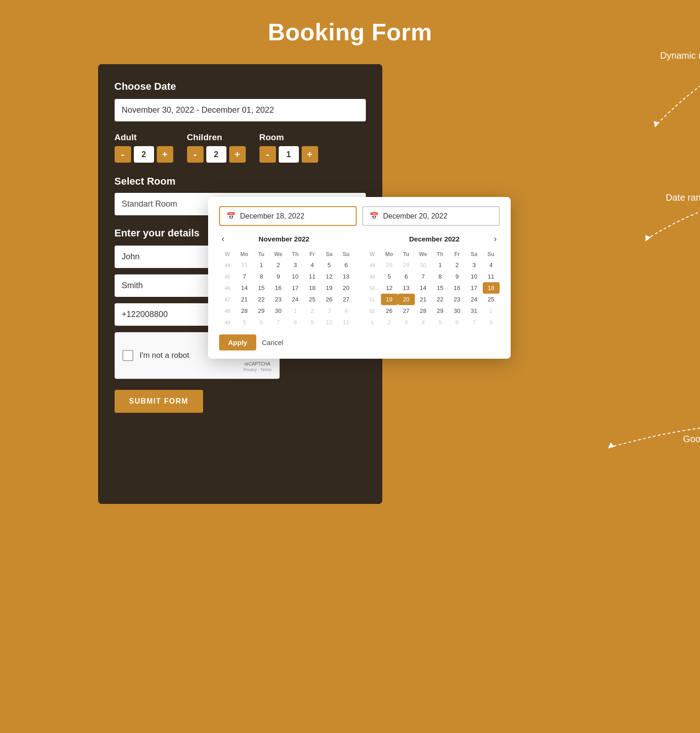  What do you see at coordinates (261, 300) in the screenshot?
I see `calendar-day: 22` at bounding box center [261, 300].